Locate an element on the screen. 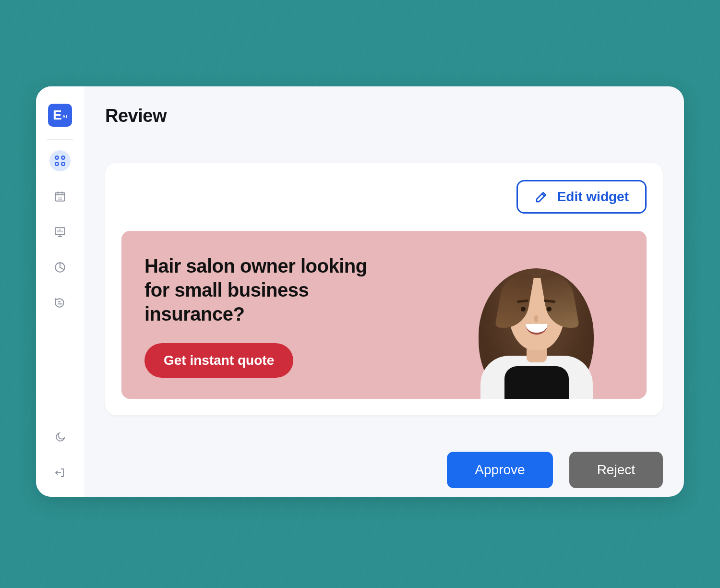  brand-logo-letter: E is located at coordinates (58, 115).